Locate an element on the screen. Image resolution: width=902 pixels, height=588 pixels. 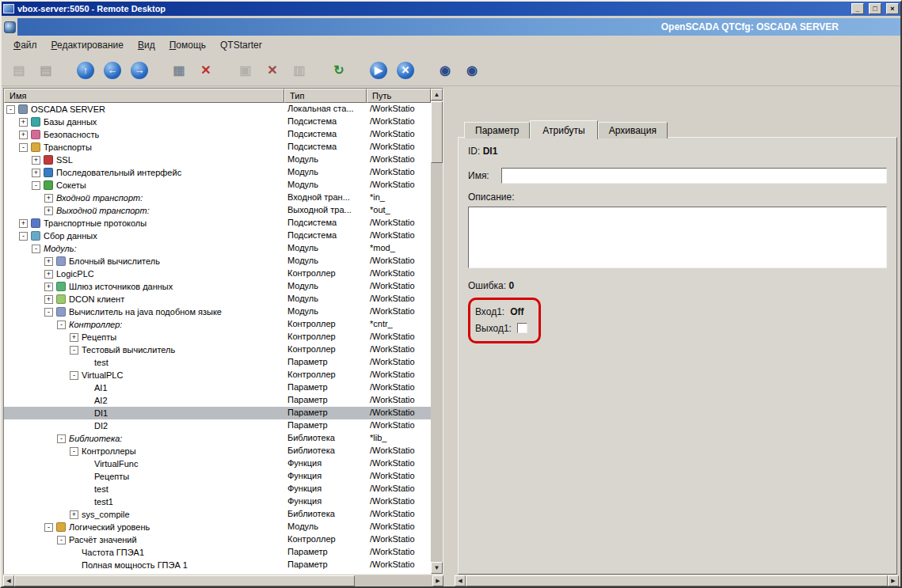
tree-row: Частота ГПЭА1Параметр/WorkStatio is located at coordinates (217, 552).